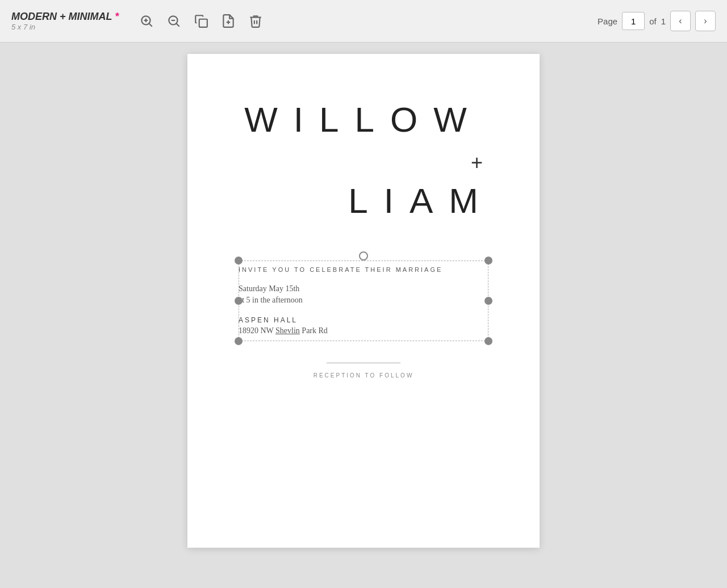 This screenshot has height=588, width=727. Describe the element at coordinates (364, 300) in the screenshot. I see `time-text: at 5 in the afternoon` at that location.